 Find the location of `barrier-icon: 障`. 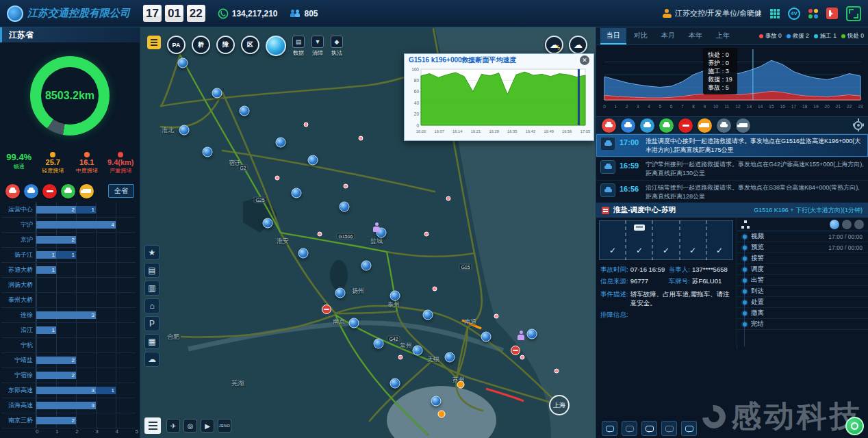

barrier-icon: 障 is located at coordinates (226, 45).